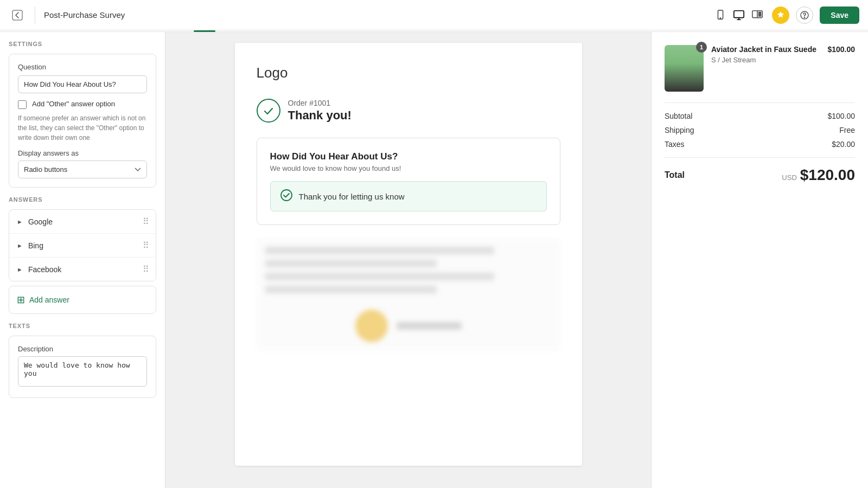 Image resolution: width=868 pixels, height=488 pixels. I want to click on subtotal-value: $100.00, so click(841, 116).